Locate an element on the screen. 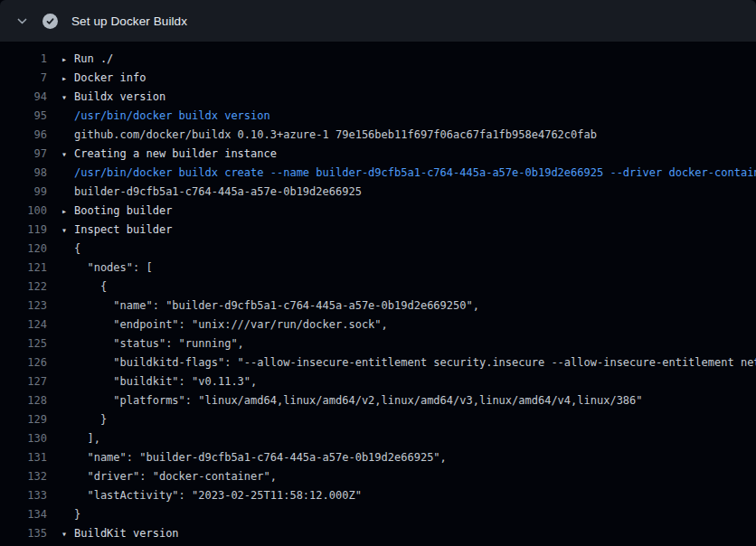 This screenshot has width=756, height=546. log-line: 133 "lastActivity": "2023-02-25T11:58:12… is located at coordinates (378, 495).